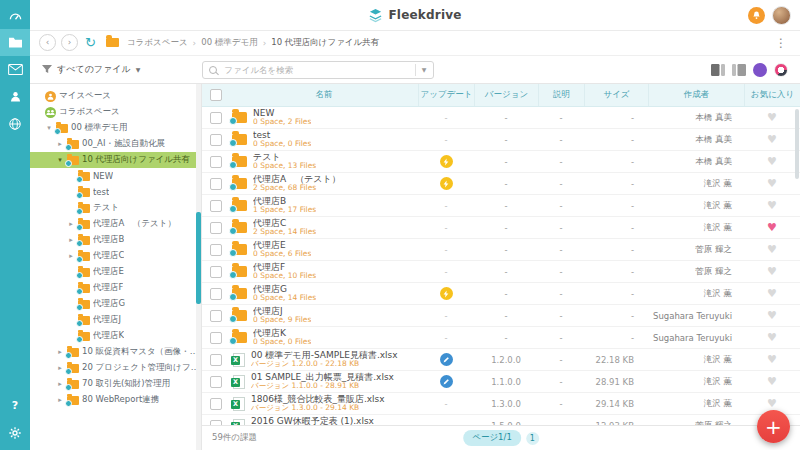  What do you see at coordinates (774, 426) in the screenshot?
I see `add-new-button: +` at bounding box center [774, 426].